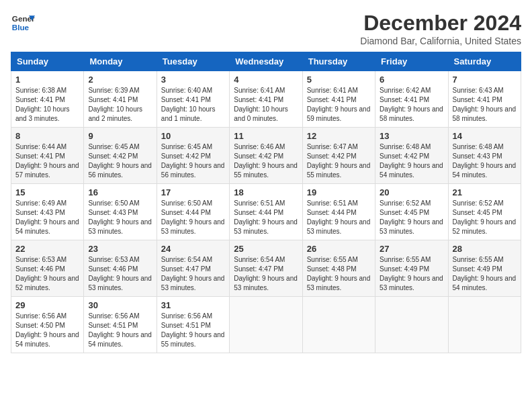 This screenshot has height=411, width=532. I want to click on day-number: 15, so click(47, 192).